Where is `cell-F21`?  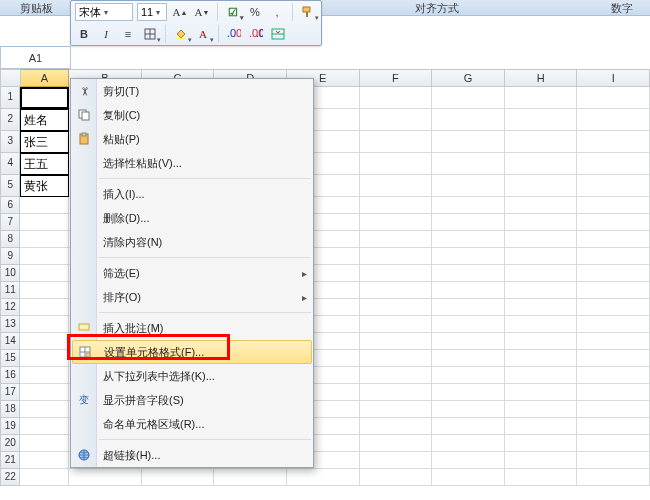
cell-F21 is located at coordinates (396, 460).